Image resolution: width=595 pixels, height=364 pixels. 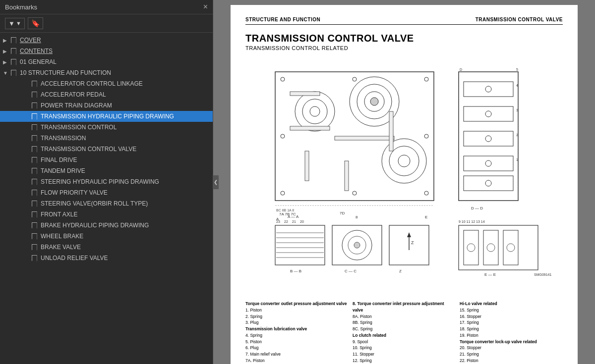 I want to click on bookmark-item-brake-valve: BRAKE VALVE, so click(x=106, y=247).